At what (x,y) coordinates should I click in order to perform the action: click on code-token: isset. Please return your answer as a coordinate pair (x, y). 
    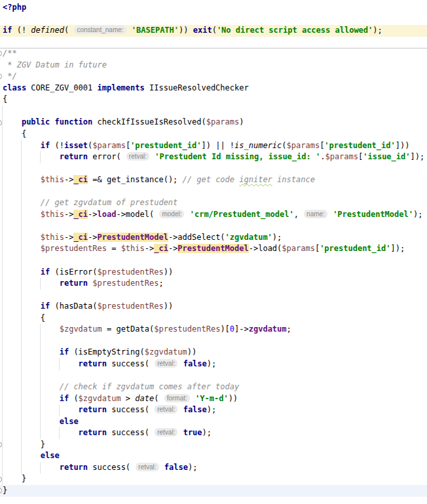
    Looking at the image, I should click on (76, 145).